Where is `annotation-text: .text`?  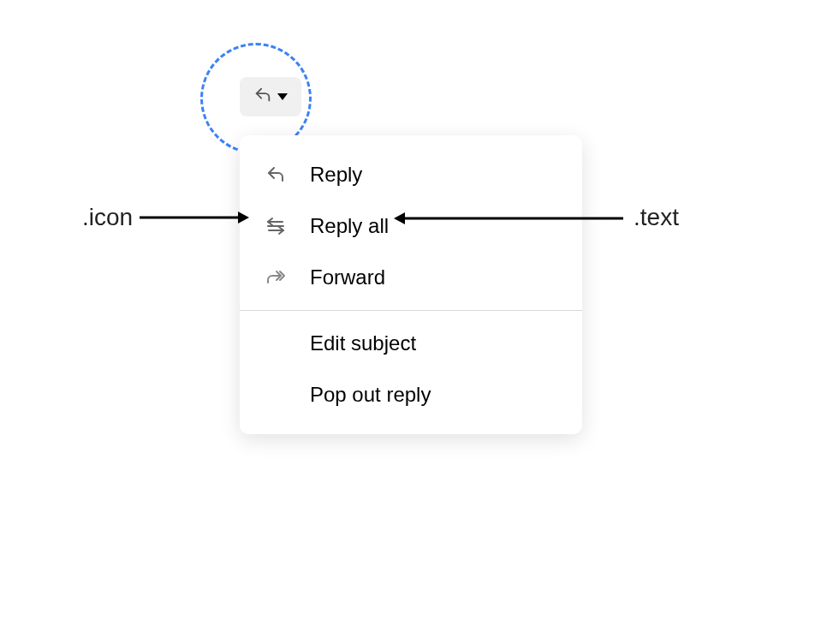 annotation-text: .text is located at coordinates (656, 218).